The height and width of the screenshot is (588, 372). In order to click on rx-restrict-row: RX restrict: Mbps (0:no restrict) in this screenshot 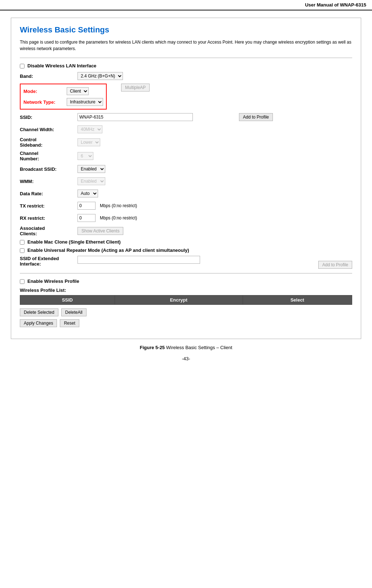, I will do `click(186, 218)`.